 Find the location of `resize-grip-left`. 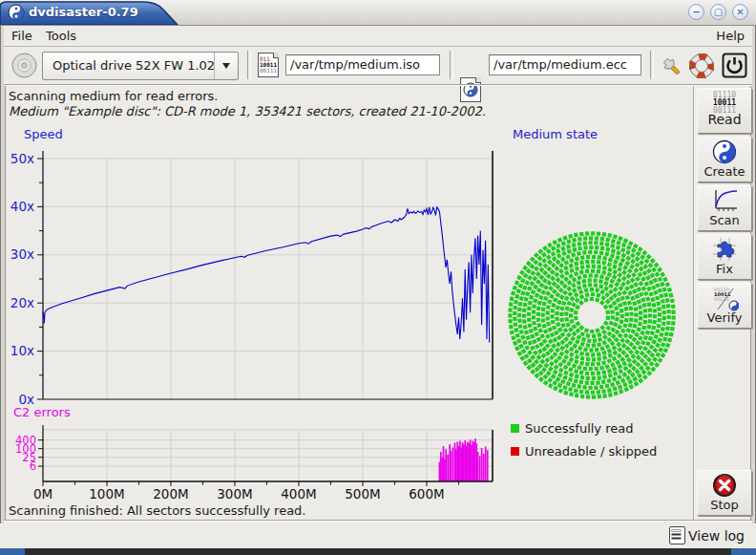

resize-grip-left is located at coordinates (12, 552).